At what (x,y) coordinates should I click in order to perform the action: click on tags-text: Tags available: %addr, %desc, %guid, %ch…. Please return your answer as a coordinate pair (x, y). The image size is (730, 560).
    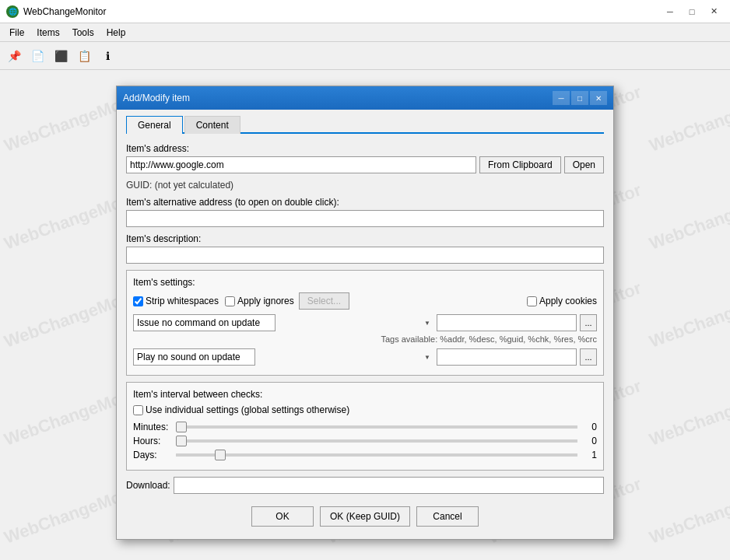
    Looking at the image, I should click on (365, 339).